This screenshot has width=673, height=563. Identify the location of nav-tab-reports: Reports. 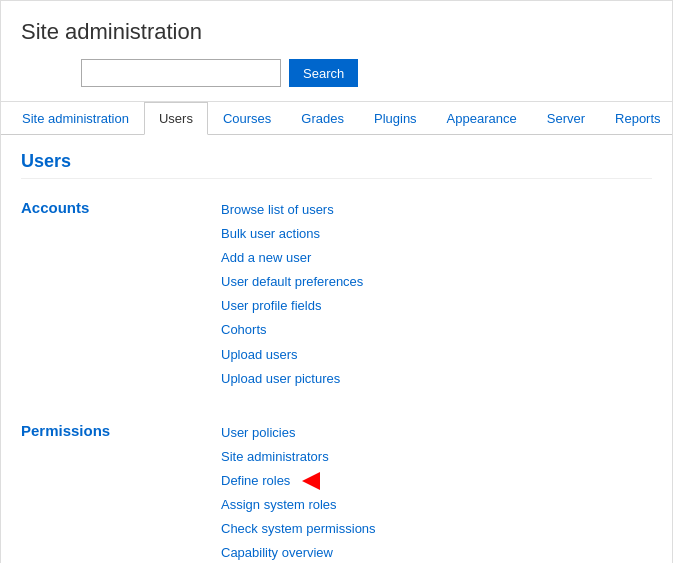
(636, 118).